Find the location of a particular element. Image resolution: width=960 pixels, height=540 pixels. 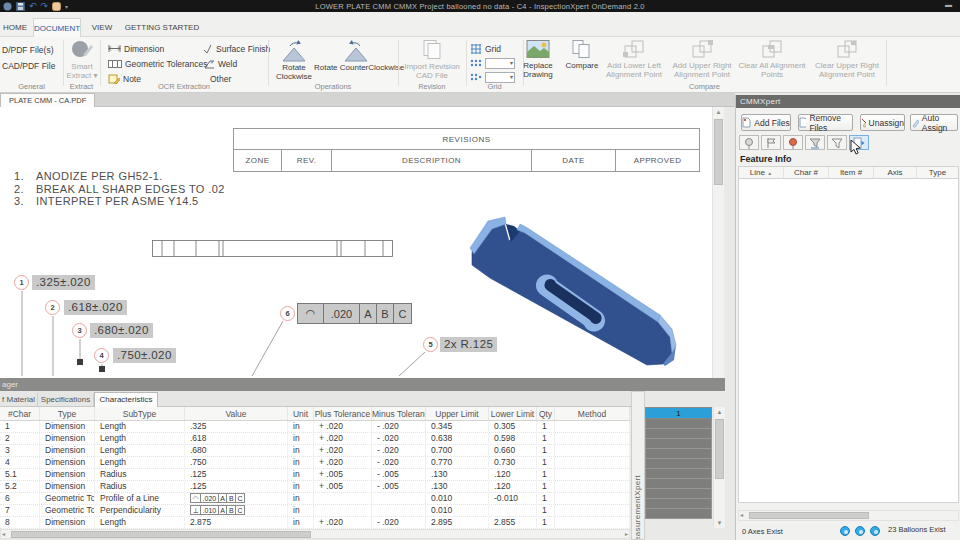

balloon-highlight-button is located at coordinates (793, 142).